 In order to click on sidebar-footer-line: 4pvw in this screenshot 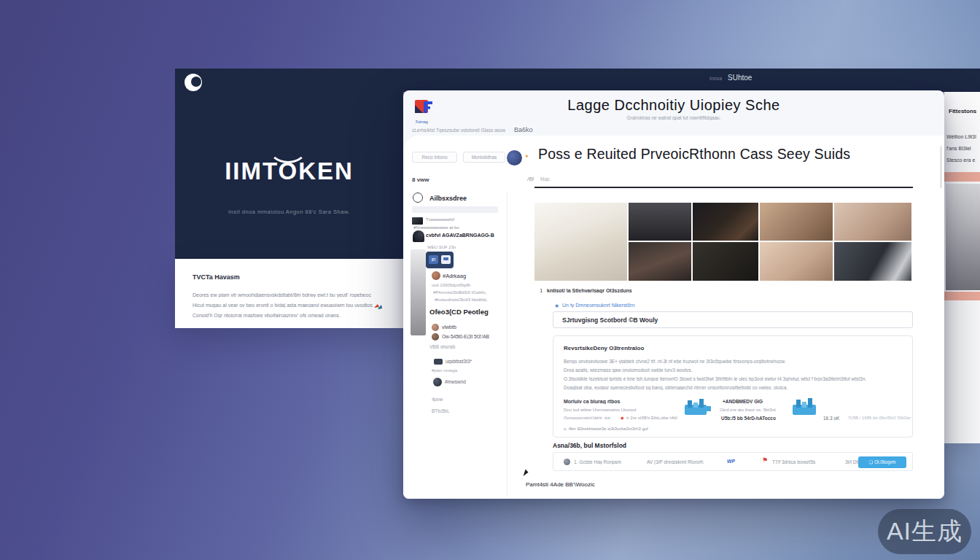, I will do `click(454, 400)`.